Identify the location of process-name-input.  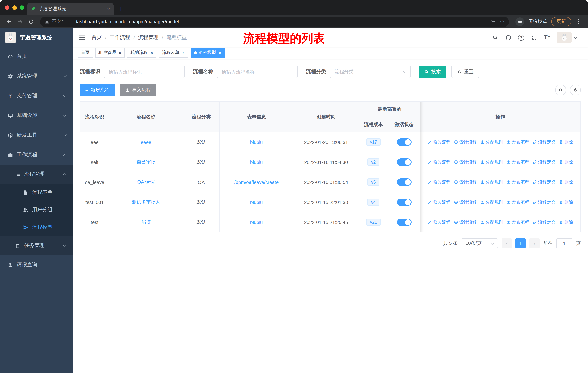
(257, 72).